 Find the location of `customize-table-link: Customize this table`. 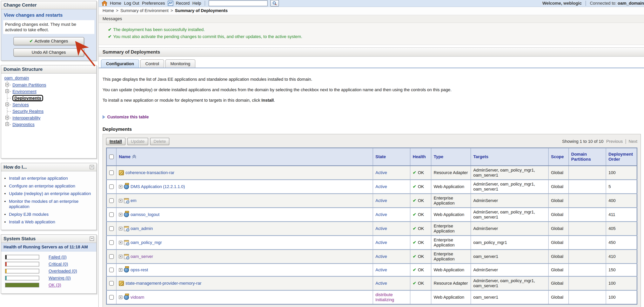

customize-table-link: Customize this table is located at coordinates (372, 117).